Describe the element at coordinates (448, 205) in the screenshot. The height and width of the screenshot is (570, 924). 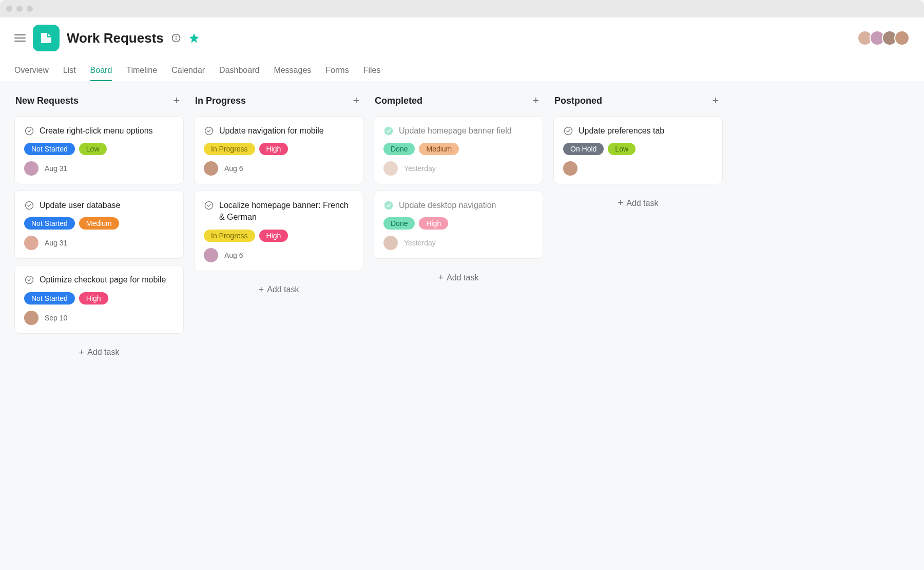
I see `card-title: Update desktop navigation` at that location.